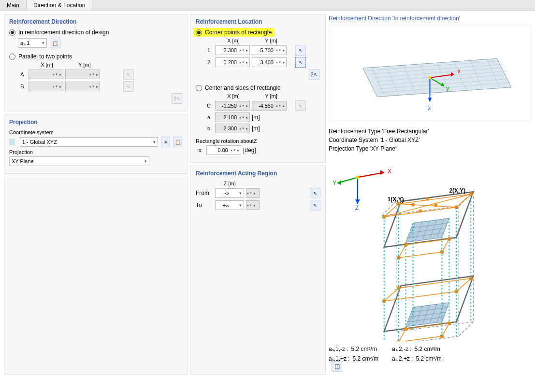  What do you see at coordinates (199, 88) in the screenshot?
I see `radio-center-and-sides` at bounding box center [199, 88].